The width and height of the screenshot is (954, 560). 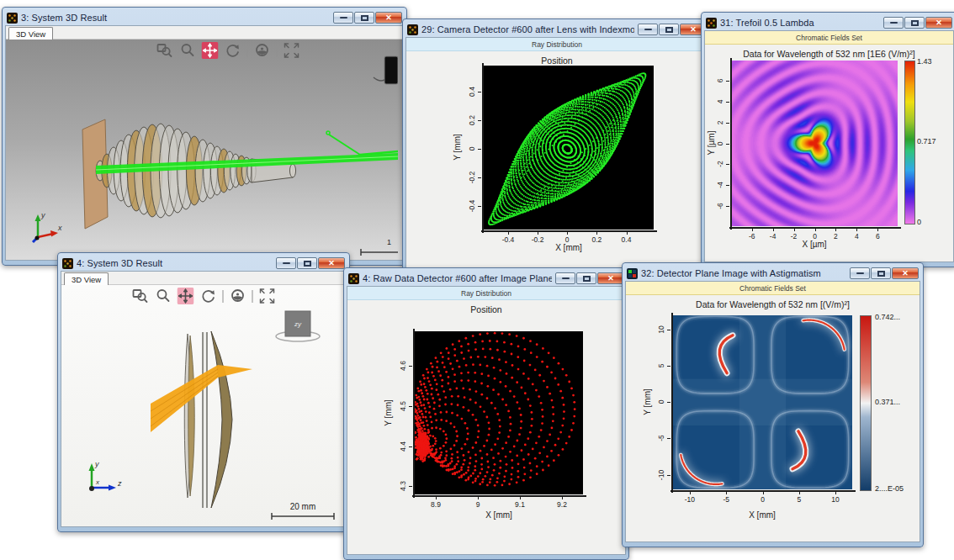 I want to click on view-cube: zy, so click(x=298, y=326).